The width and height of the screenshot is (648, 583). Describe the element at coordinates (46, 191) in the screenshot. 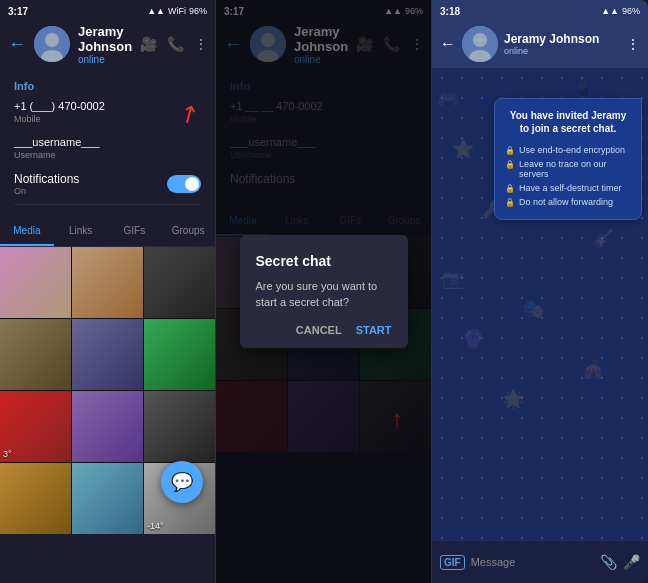

I see `notifications-sub-1: On` at that location.